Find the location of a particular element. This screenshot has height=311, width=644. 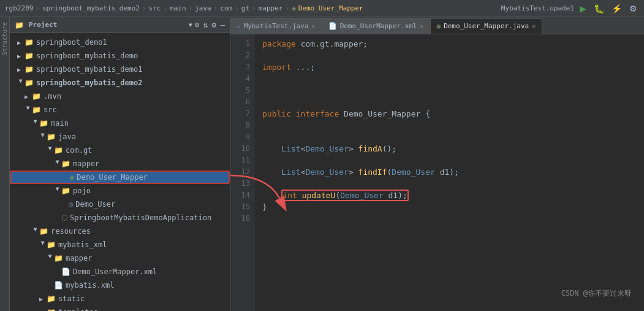

line-numbers: 1 2 3 4 5 6 7 8 9 10 11 12 13 14 15 16 is located at coordinates (243, 173).